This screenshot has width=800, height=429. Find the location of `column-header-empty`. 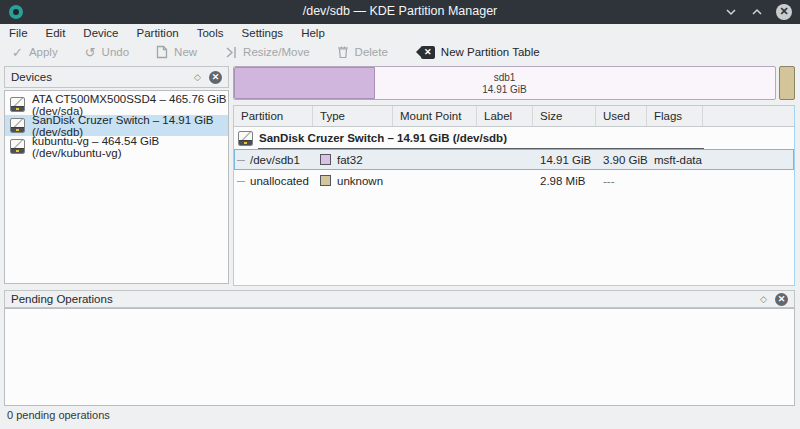

column-header-empty is located at coordinates (748, 116).